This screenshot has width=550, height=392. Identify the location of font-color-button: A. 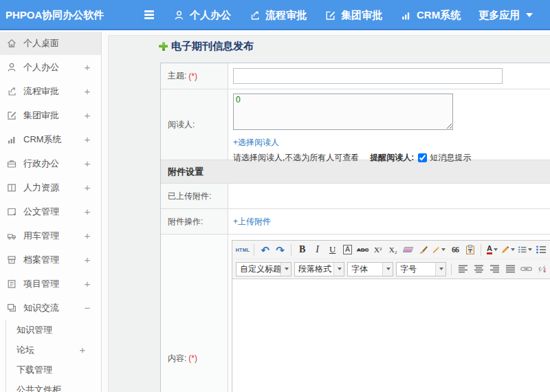
(492, 250).